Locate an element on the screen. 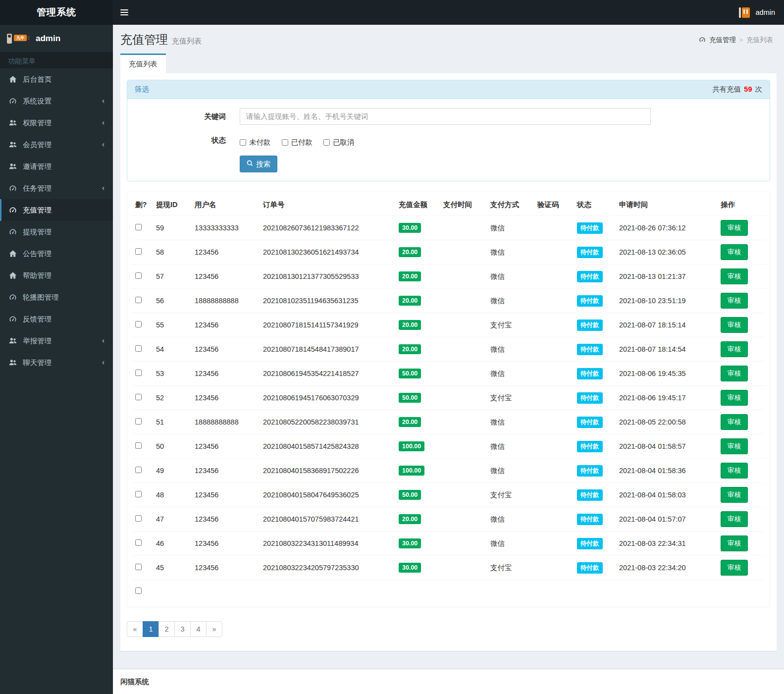 This screenshot has width=784, height=694. navbar-user-menu: admin is located at coordinates (757, 12).